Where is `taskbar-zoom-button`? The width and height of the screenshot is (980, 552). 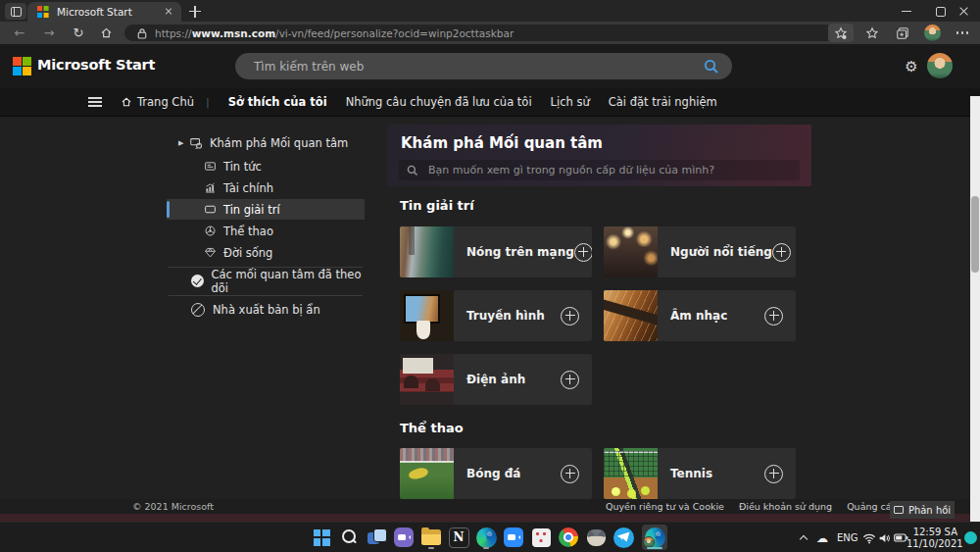
taskbar-zoom-button is located at coordinates (514, 537).